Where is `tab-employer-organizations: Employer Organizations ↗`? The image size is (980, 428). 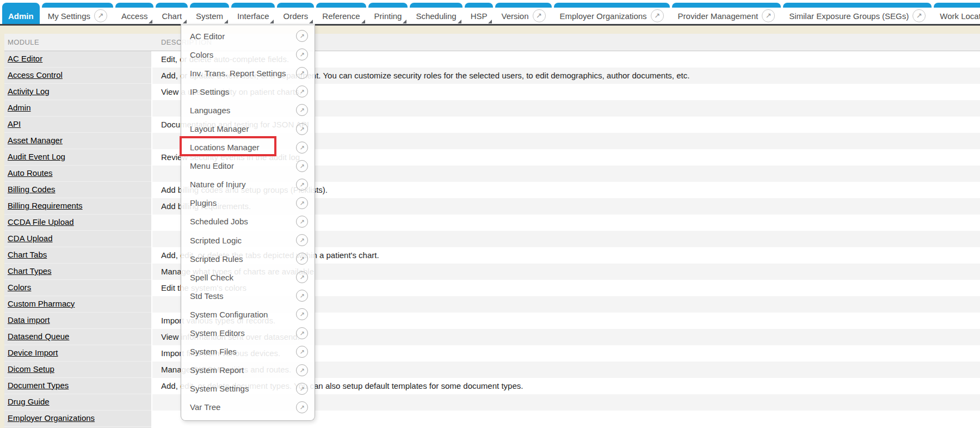
tab-employer-organizations: Employer Organizations ↗ is located at coordinates (612, 13).